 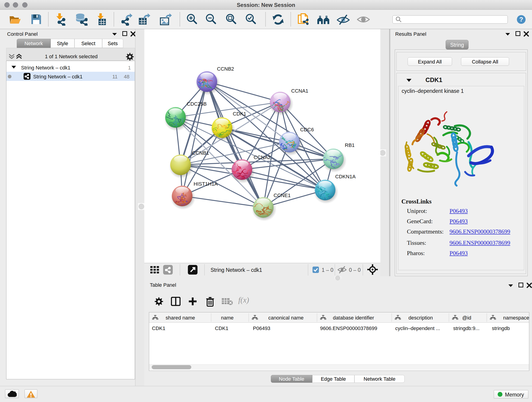 What do you see at coordinates (307, 130) in the screenshot?
I see `svg-text: CDC6` at bounding box center [307, 130].